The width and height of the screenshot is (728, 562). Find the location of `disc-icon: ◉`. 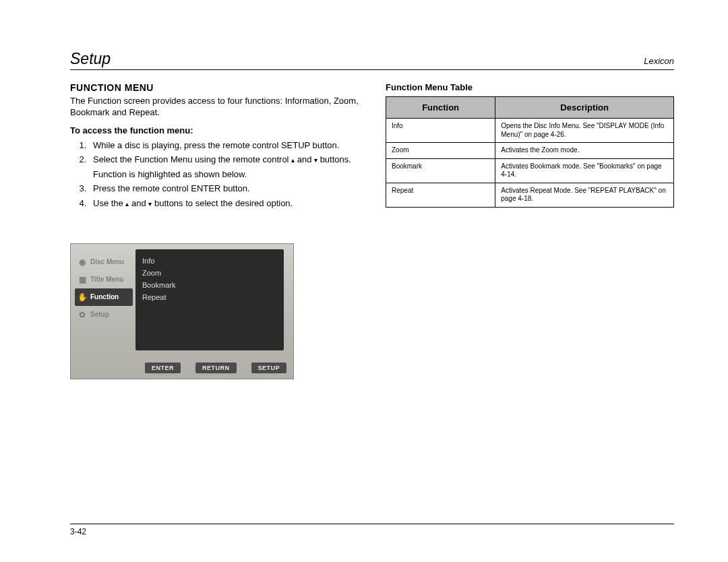

disc-icon: ◉ is located at coordinates (82, 262).